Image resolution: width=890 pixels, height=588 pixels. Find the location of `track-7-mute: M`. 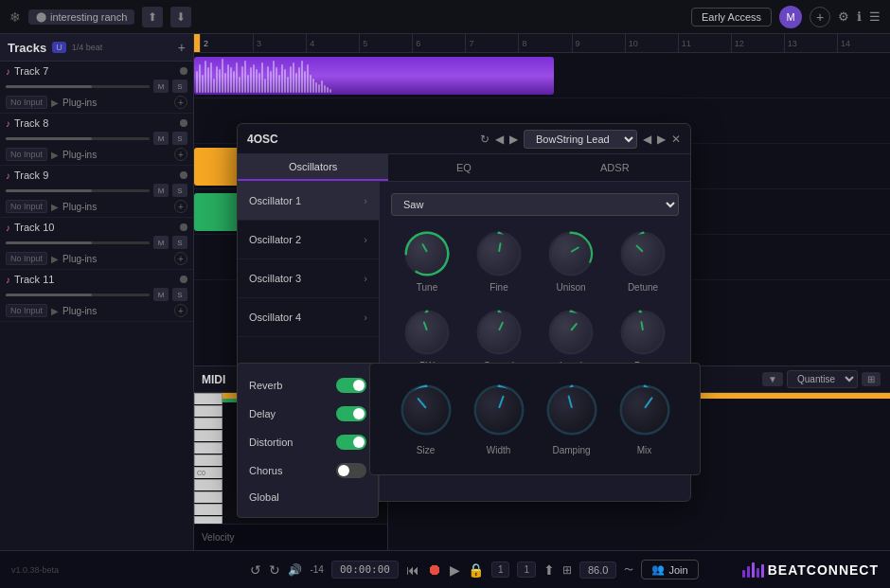

track-7-mute: M is located at coordinates (161, 86).